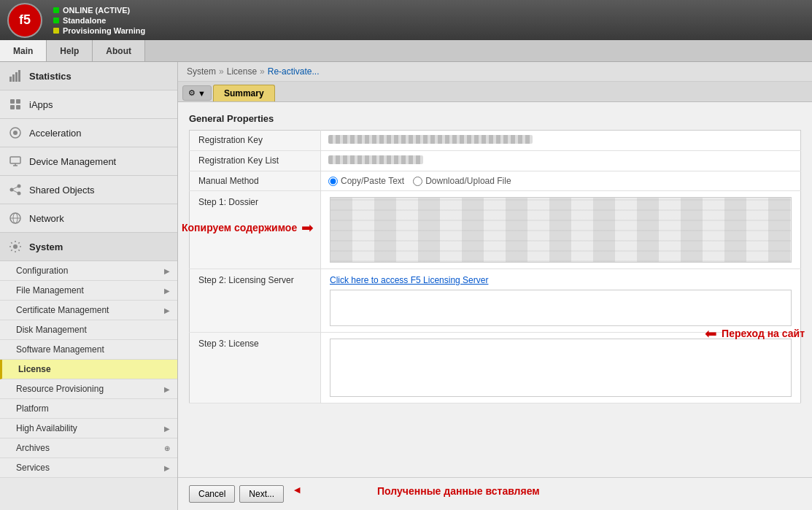 This screenshot has width=812, height=510. I want to click on status-dot-warning, so click(56, 31).